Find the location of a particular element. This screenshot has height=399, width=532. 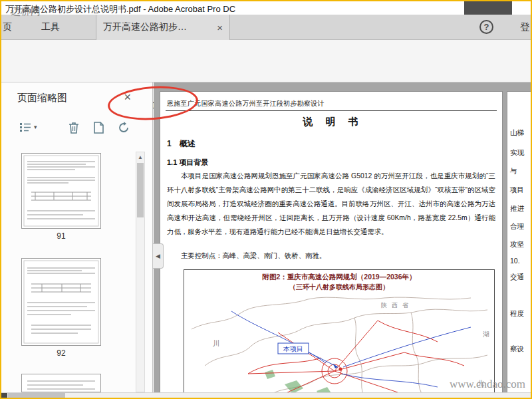

page-thumbnail-partial is located at coordinates (61, 383).